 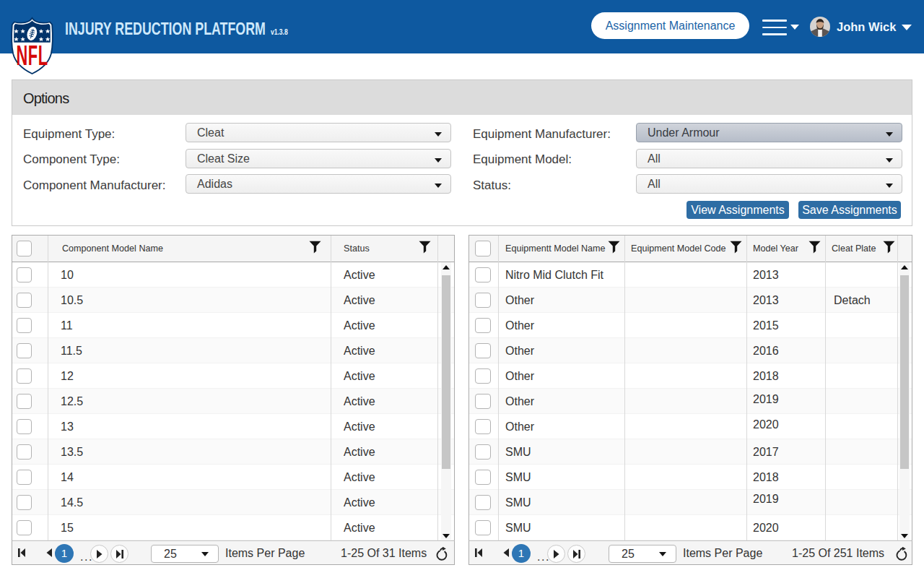 I want to click on svg-text: NFL, so click(x=32, y=55).